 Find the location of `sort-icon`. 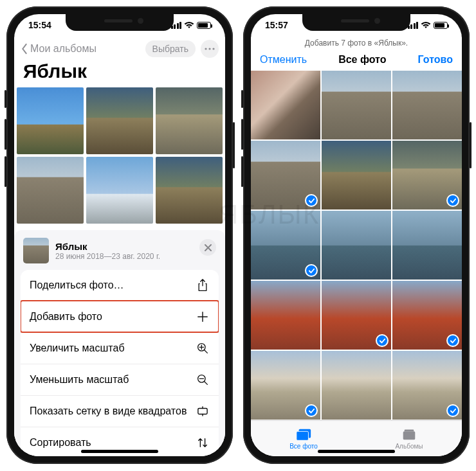

sort-icon is located at coordinates (203, 443).